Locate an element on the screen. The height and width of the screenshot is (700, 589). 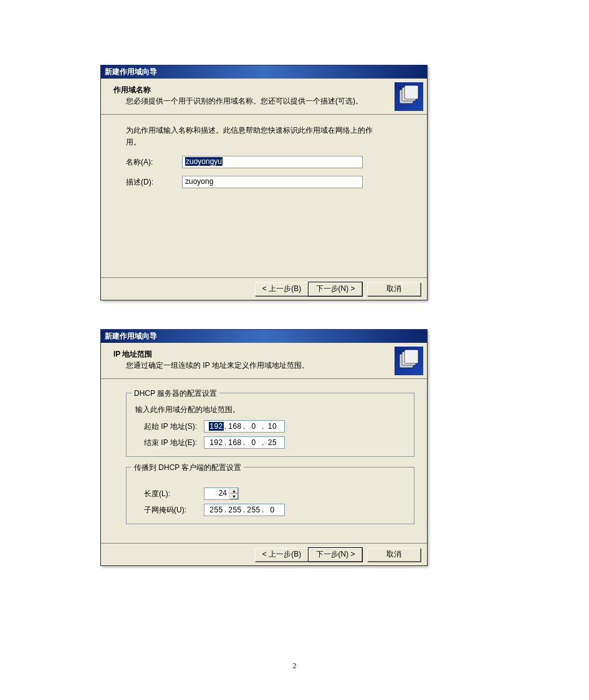
wizard-content: DHCP 服务器的配置设置 输入此作用域分配的地址范围。 起始 IP 地址(S)… is located at coordinates (264, 461).